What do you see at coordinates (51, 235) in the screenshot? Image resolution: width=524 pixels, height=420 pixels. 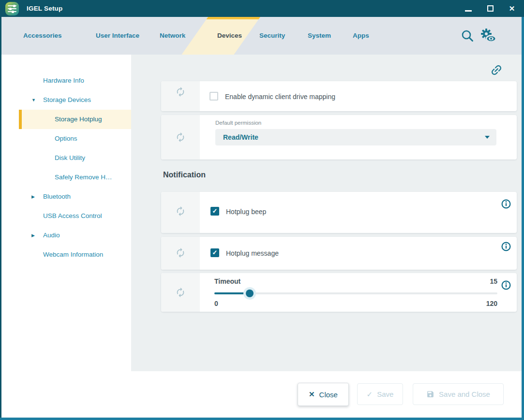 I see `sidebar-item-label: Audio` at bounding box center [51, 235].